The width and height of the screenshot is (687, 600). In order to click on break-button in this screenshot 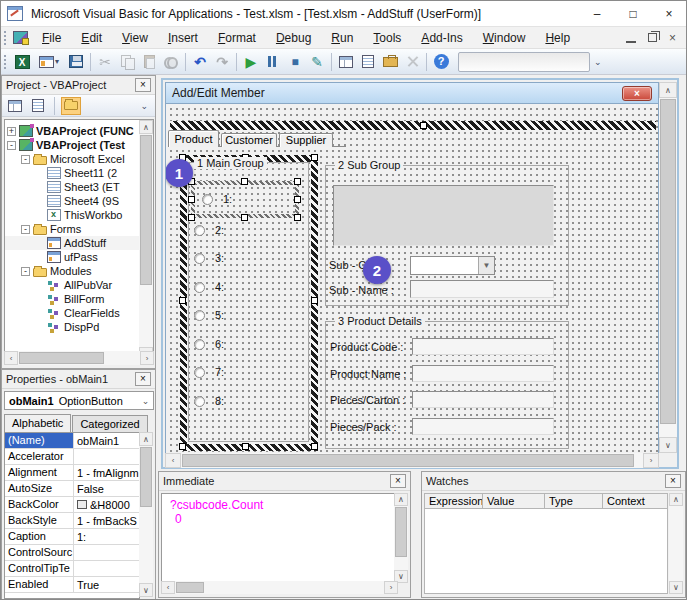, I will do `click(273, 62)`.